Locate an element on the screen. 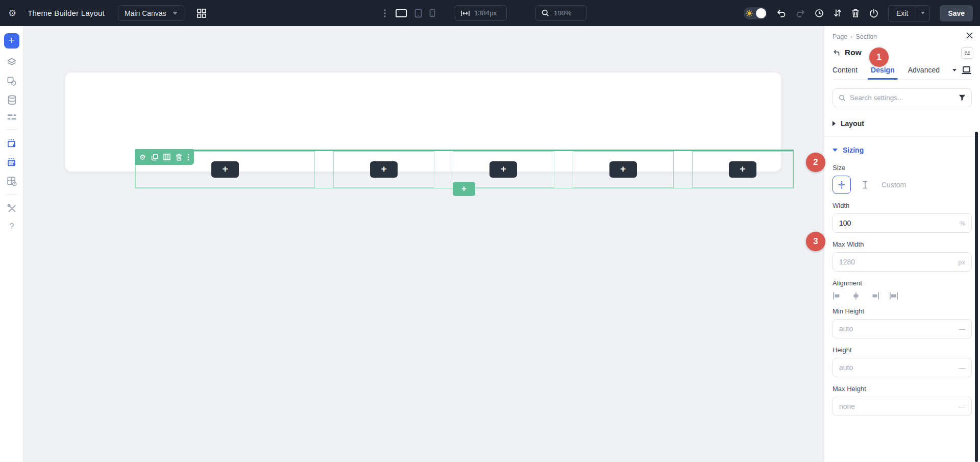 This screenshot has height=462, width=980. exit-dropdown-chevron is located at coordinates (923, 13).